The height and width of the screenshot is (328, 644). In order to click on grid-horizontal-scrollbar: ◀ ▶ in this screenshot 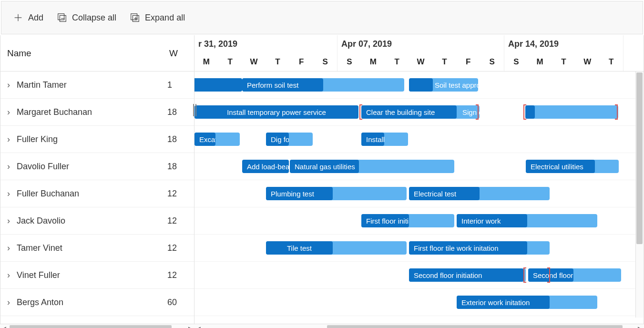, I will do `click(97, 326)`.